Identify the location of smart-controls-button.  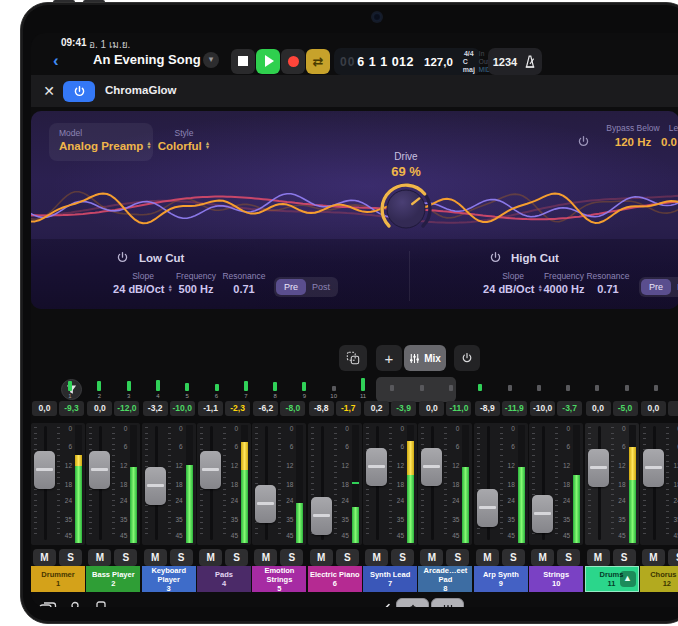
(412, 602).